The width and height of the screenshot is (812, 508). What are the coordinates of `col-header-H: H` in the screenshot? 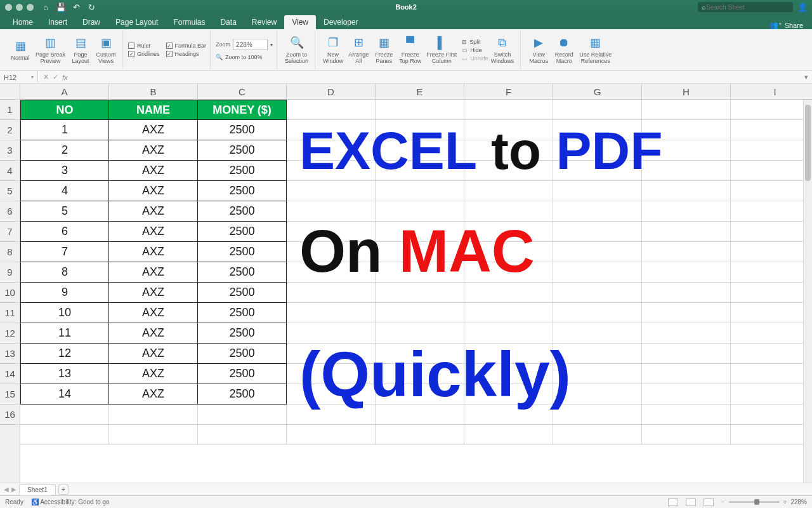 It's located at (686, 91).